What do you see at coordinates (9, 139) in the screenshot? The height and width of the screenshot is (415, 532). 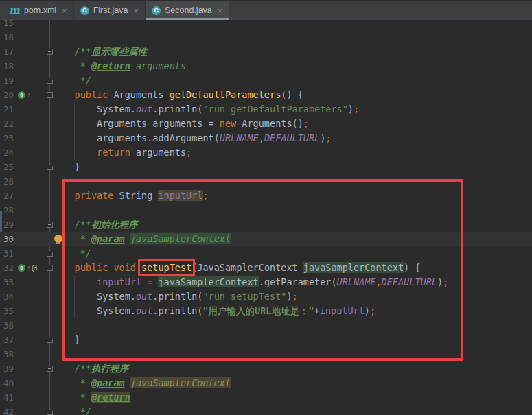 I see `line-number: 23` at bounding box center [9, 139].